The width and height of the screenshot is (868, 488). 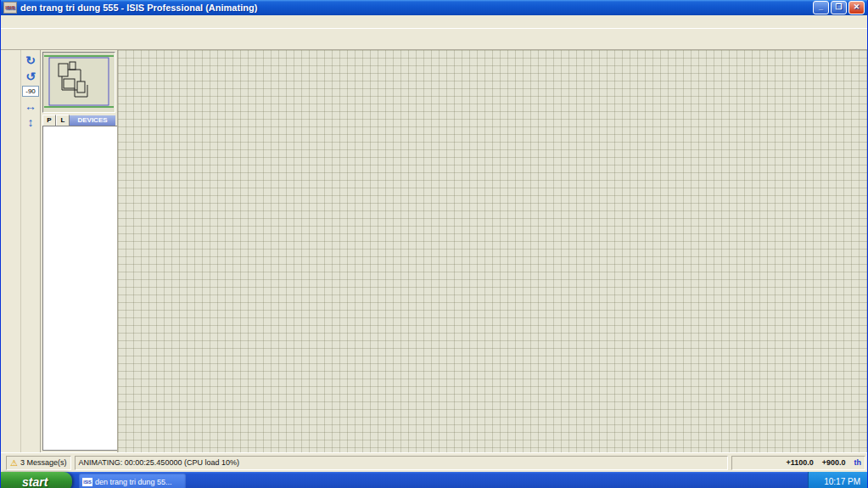 What do you see at coordinates (14, 481) in the screenshot?
I see `windows-flag-icon` at bounding box center [14, 481].